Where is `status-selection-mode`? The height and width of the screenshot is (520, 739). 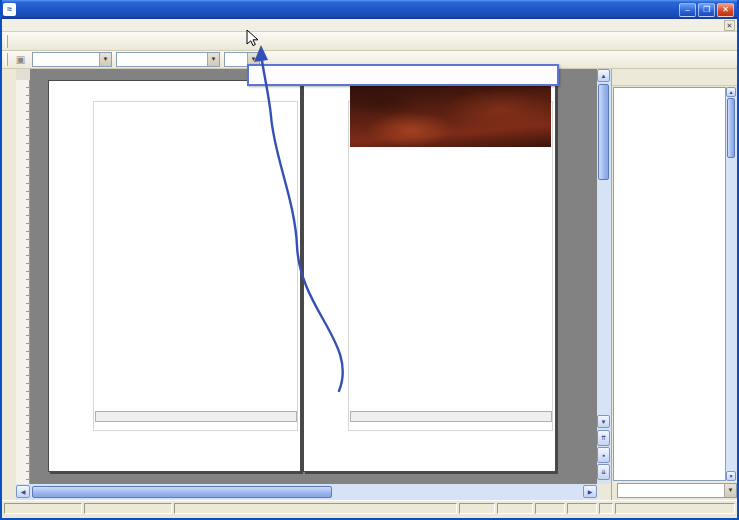 status-selection-mode is located at coordinates (550, 508).